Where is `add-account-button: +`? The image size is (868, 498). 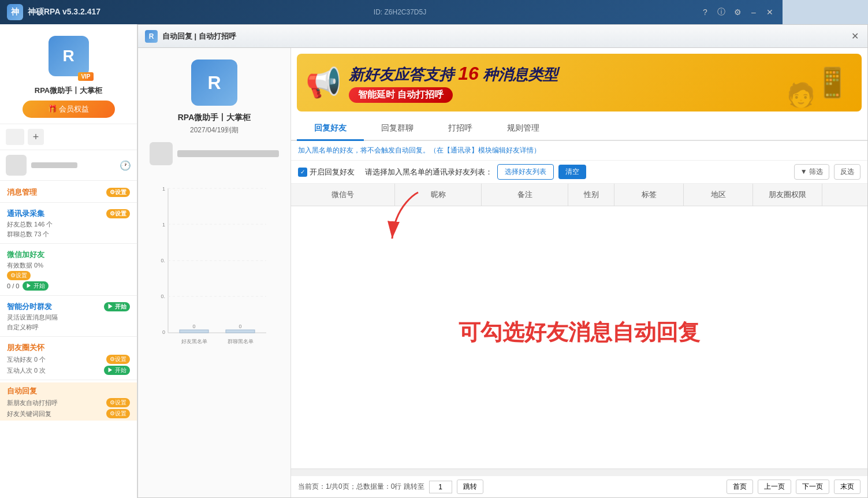 add-account-button: + is located at coordinates (36, 137).